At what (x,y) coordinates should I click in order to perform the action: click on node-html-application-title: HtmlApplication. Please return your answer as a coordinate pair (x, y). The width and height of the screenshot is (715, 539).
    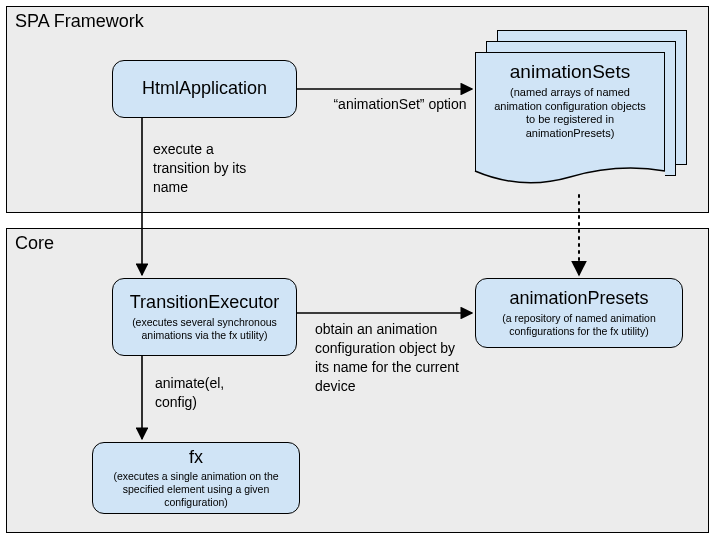
    Looking at the image, I should click on (204, 89).